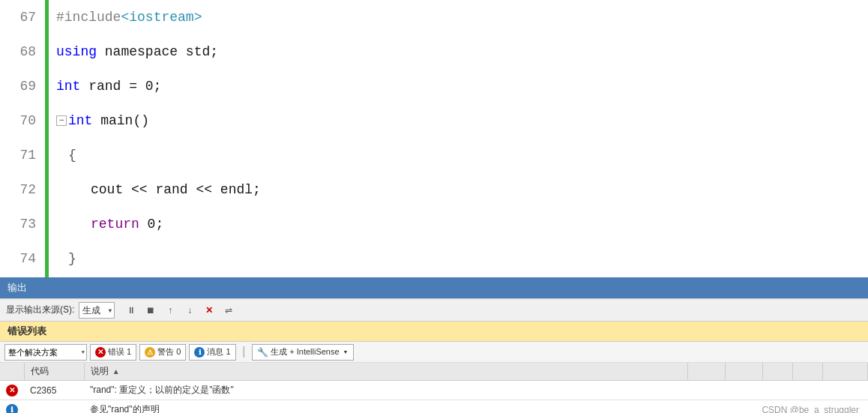 This screenshot has width=868, height=413. What do you see at coordinates (100, 352) in the screenshot?
I see `error-icon: ✕` at bounding box center [100, 352].